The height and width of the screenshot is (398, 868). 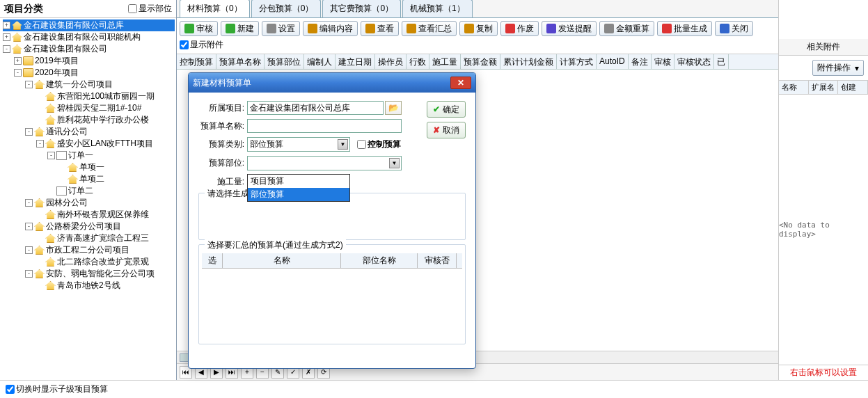 I want to click on tree-node: 东营阳光100城市丽园一期, so click(x=89, y=96).